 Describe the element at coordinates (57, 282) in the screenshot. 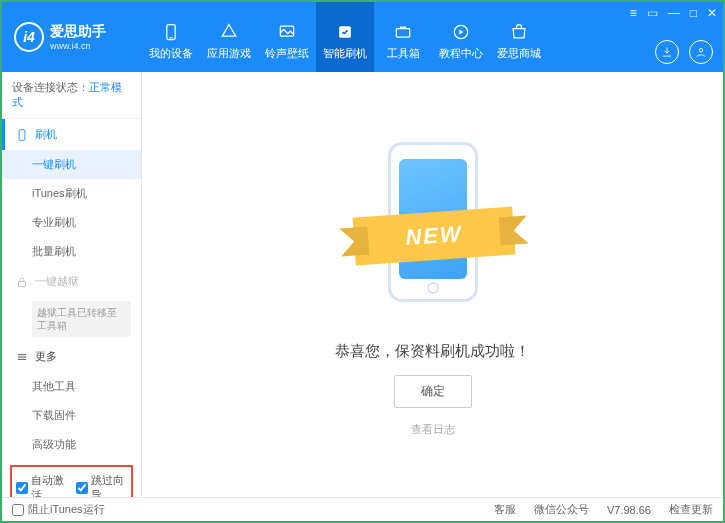

I see `category-label: 一键越狱` at that location.